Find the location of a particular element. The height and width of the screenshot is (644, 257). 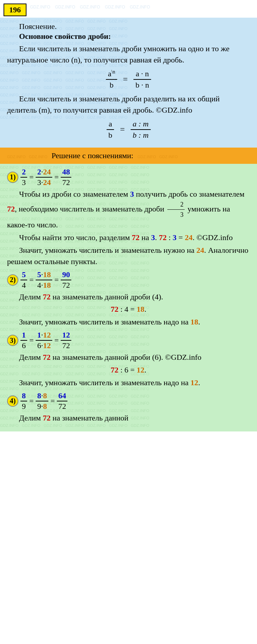

step1-eq1: = is located at coordinates (31, 177).